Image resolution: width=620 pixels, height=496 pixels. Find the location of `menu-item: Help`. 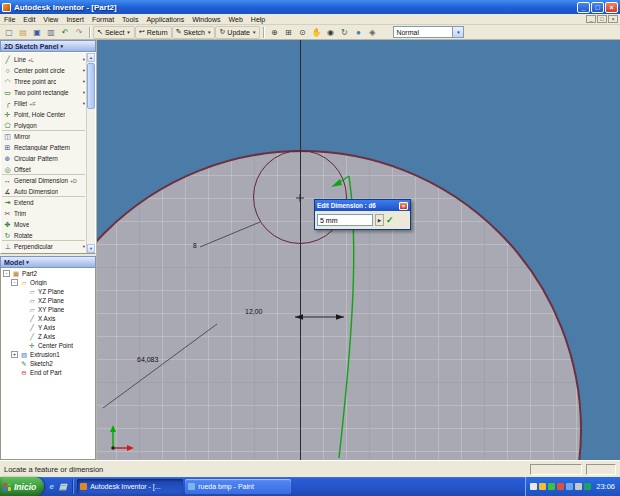

menu-item: Help is located at coordinates (258, 20).